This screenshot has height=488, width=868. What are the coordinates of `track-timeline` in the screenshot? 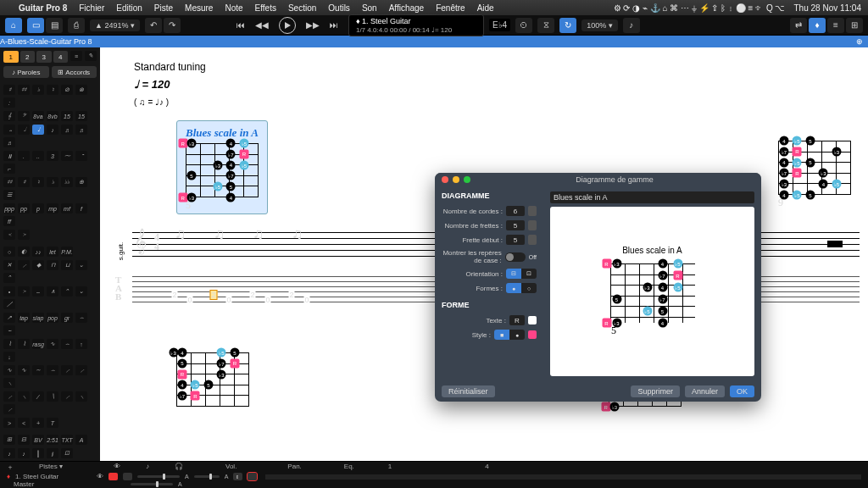 It's located at (563, 477).